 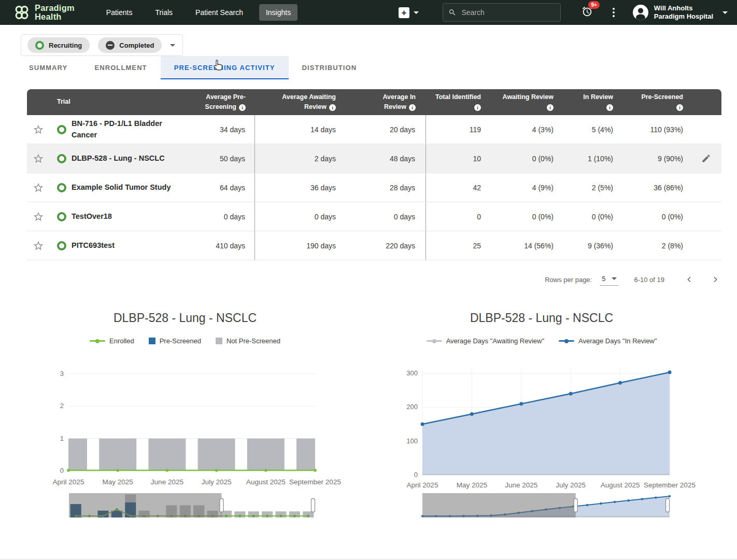 I want to click on column-header-in-review: In Reviewi, so click(x=591, y=103).